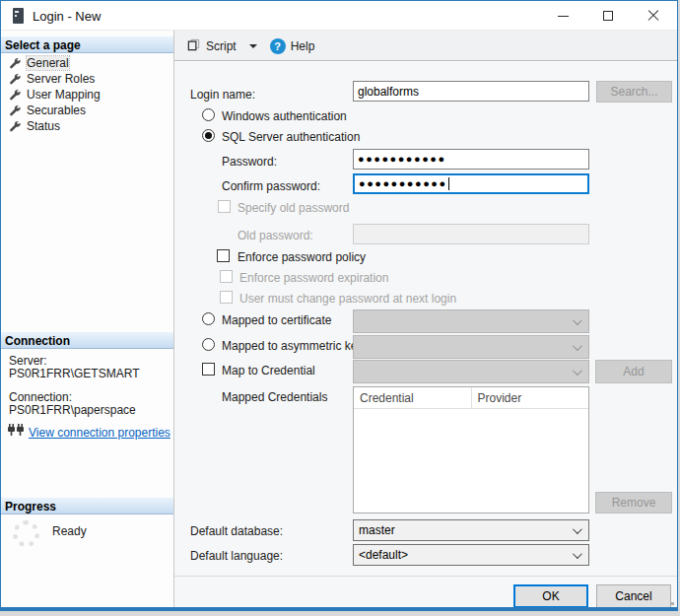 Image resolution: width=680 pixels, height=616 pixels. What do you see at coordinates (471, 160) in the screenshot?
I see `password-input: ●●●●●●●●●●●` at bounding box center [471, 160].